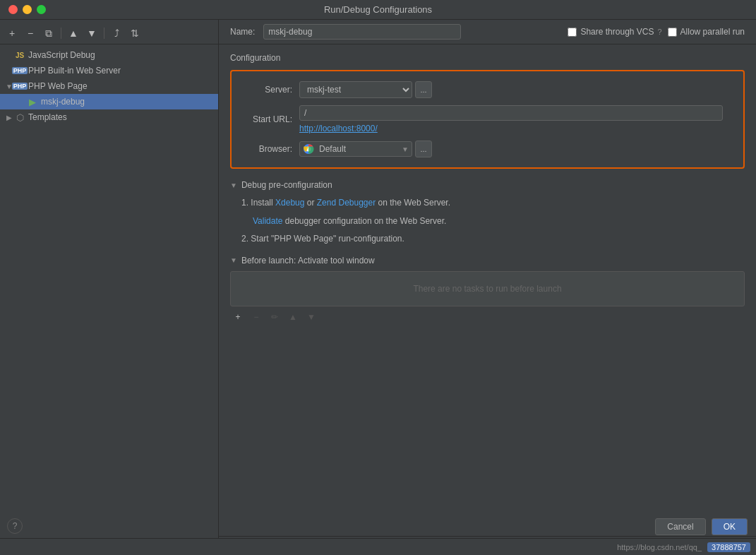 The height and width of the screenshot is (555, 756). I want to click on status-badge: 37888757, so click(728, 547).